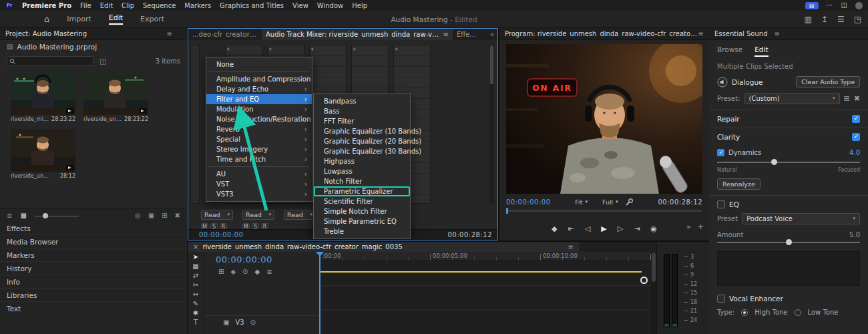  What do you see at coordinates (362, 202) in the screenshot?
I see `submenu-item-scientific-filter: Scientific Filter` at bounding box center [362, 202].